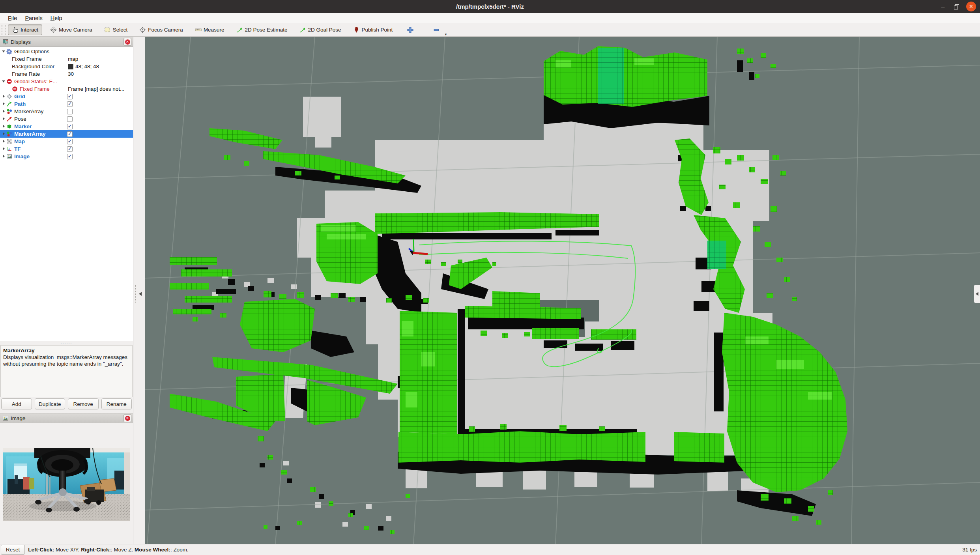  What do you see at coordinates (9, 111) in the screenshot?
I see `markerarray-icon` at bounding box center [9, 111].